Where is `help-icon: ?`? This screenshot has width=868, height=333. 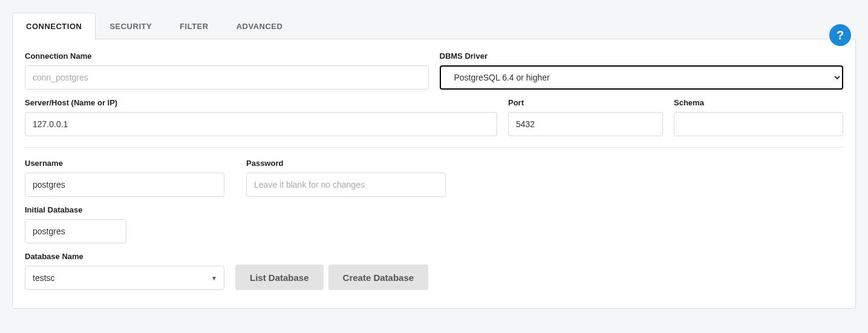 help-icon: ? is located at coordinates (840, 35).